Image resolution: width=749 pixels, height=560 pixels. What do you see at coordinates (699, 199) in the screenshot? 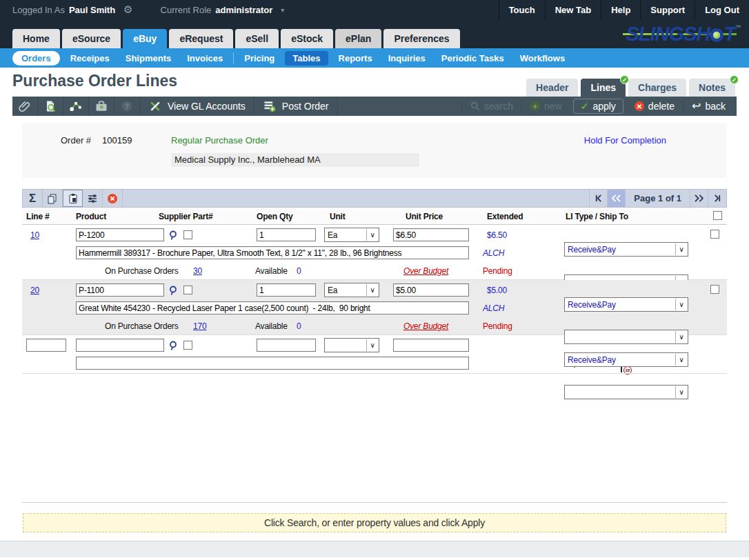
I see `next-page-button` at bounding box center [699, 199].